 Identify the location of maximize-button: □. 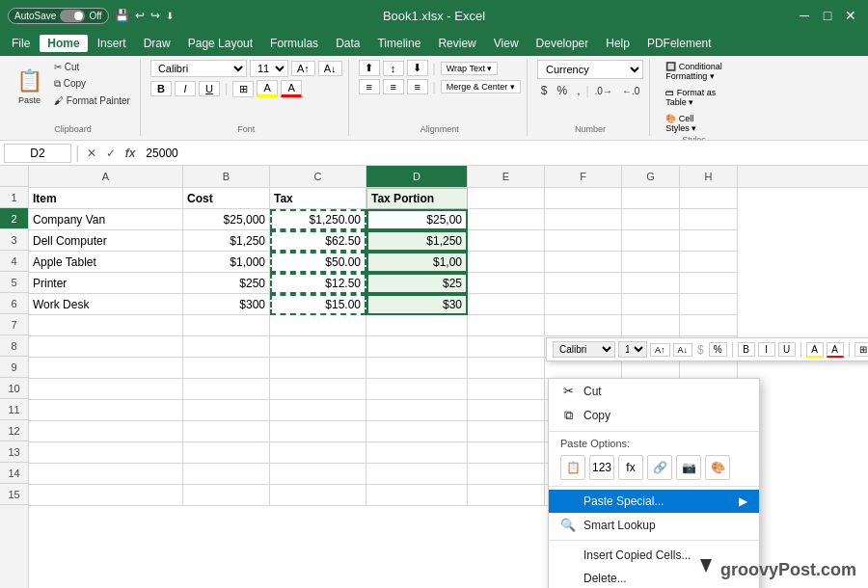
(827, 15).